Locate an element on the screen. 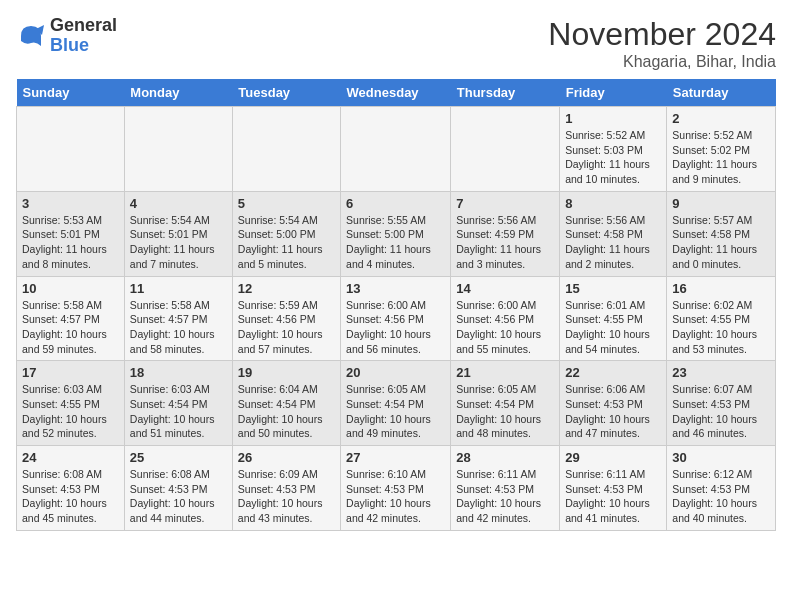  day-number: 24 is located at coordinates (70, 458).